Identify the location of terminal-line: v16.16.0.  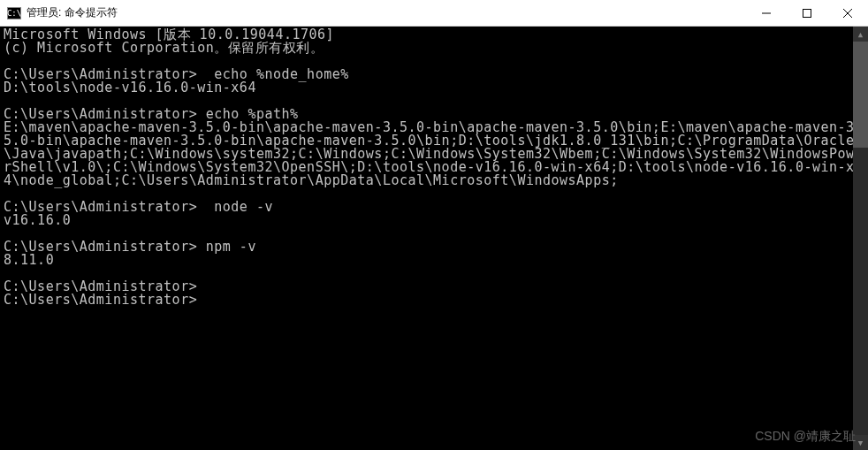
(434, 221).